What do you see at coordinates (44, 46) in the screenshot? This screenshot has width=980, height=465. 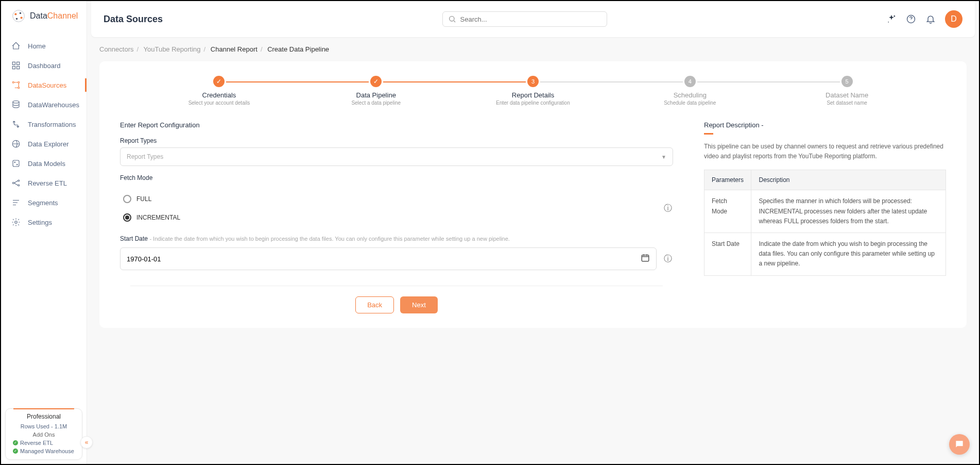 I see `sidebar-item-home: Home` at bounding box center [44, 46].